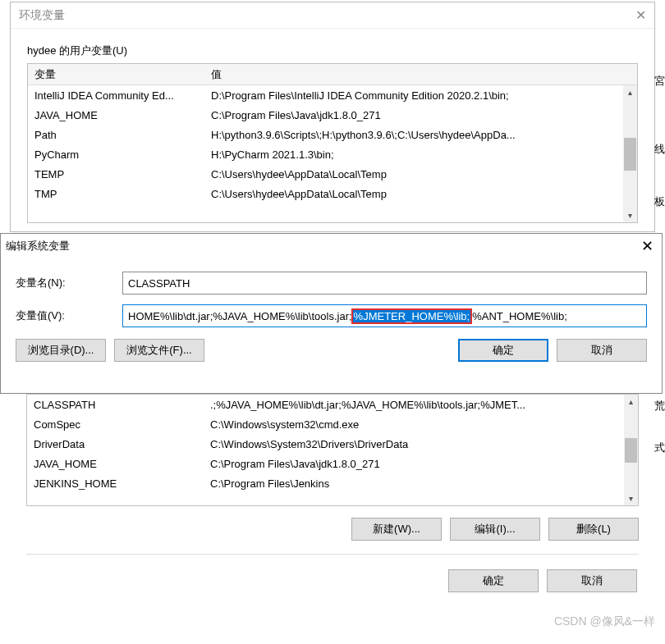 The height and width of the screenshot is (644, 665). Describe the element at coordinates (520, 317) in the screenshot. I see `value-text-post: %ANT_HOME%\lib;` at that location.